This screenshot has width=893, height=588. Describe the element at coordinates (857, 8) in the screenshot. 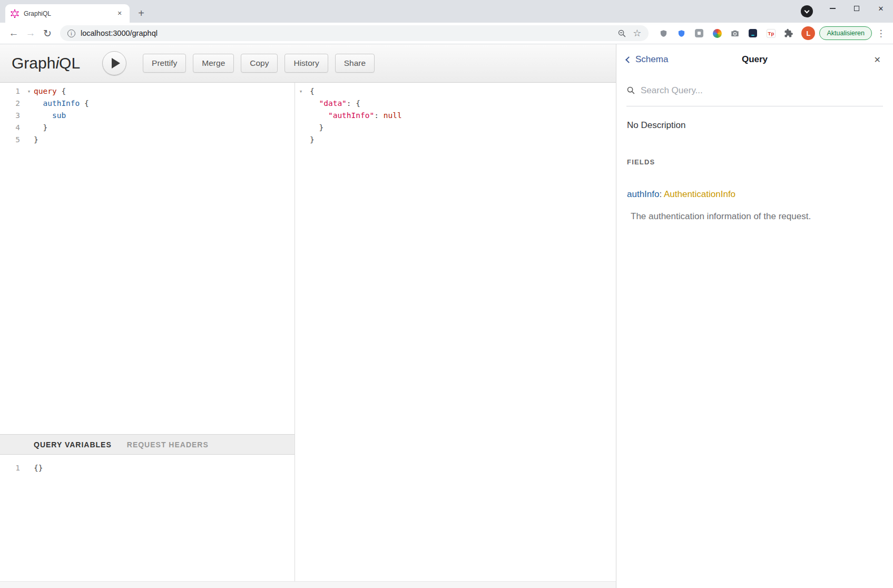

I see `maximize-button` at that location.